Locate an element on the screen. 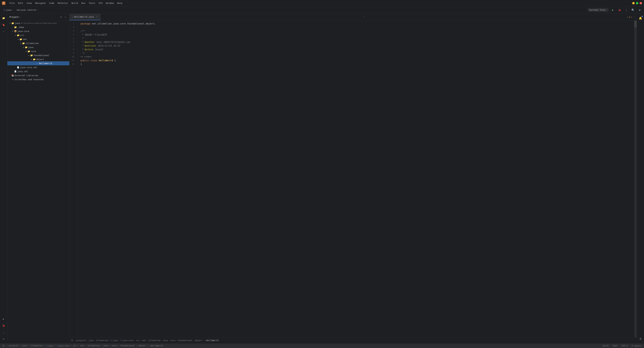 This screenshot has width=644, height=348. breadcrumb-d: D: is located at coordinates (72, 341).